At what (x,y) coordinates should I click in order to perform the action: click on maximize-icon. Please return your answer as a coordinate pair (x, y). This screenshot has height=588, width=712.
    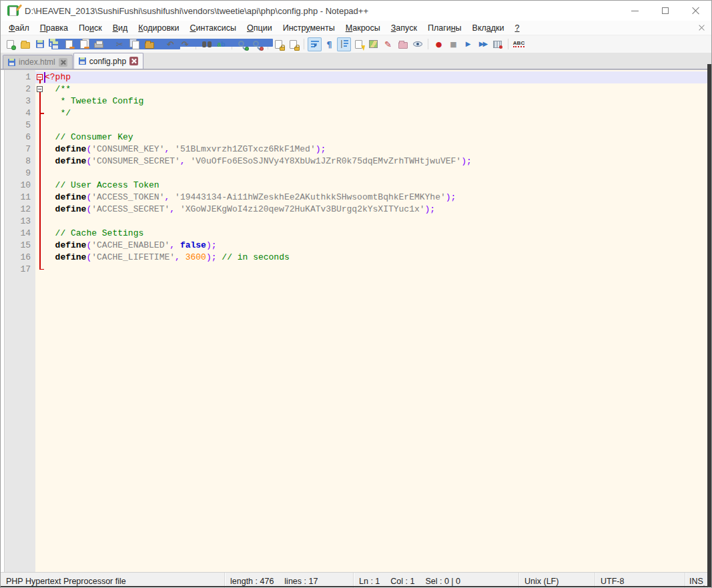
    Looking at the image, I should click on (665, 11).